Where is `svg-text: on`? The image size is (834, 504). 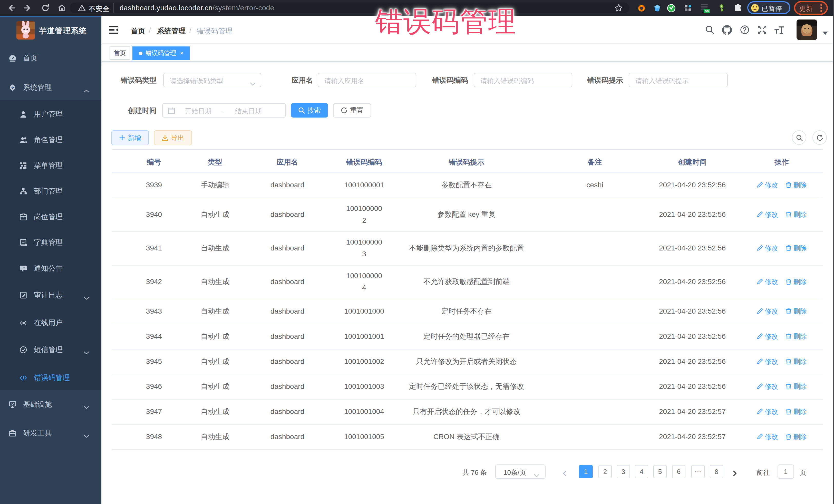
svg-text: on is located at coordinates (707, 11).